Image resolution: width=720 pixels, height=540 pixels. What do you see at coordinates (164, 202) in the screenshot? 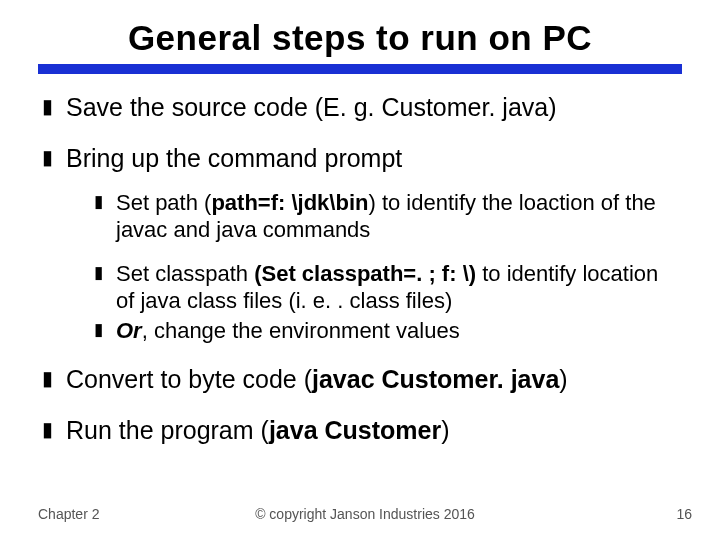
I see `b2s1-pre: Set path (` at bounding box center [164, 202].